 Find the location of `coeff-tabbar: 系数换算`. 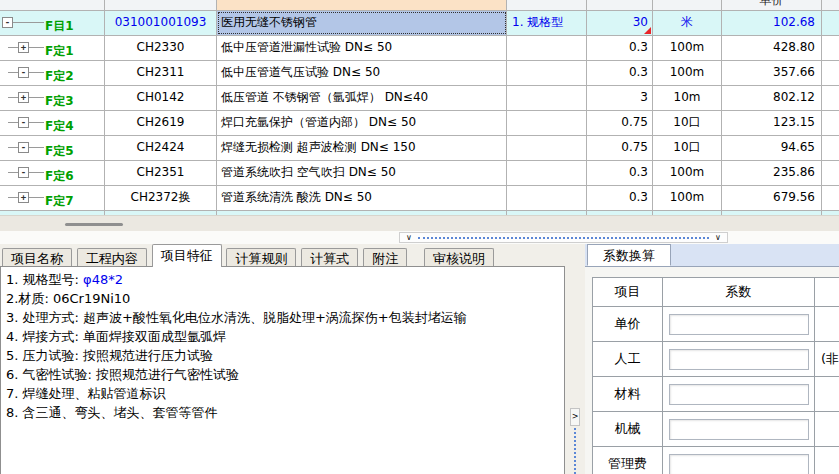

coeff-tabbar: 系数换算 is located at coordinates (712, 256).